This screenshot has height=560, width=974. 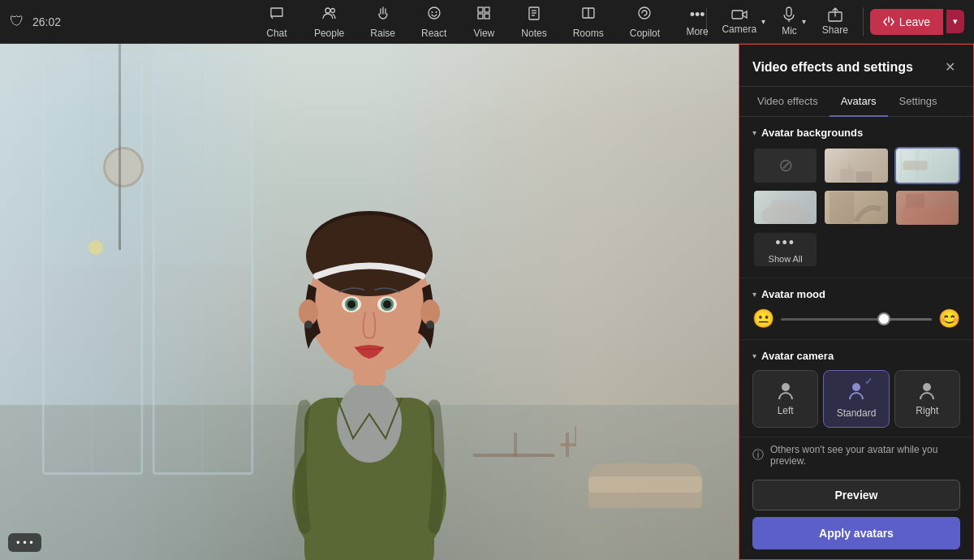 I want to click on timer: 26:02, so click(x=47, y=22).